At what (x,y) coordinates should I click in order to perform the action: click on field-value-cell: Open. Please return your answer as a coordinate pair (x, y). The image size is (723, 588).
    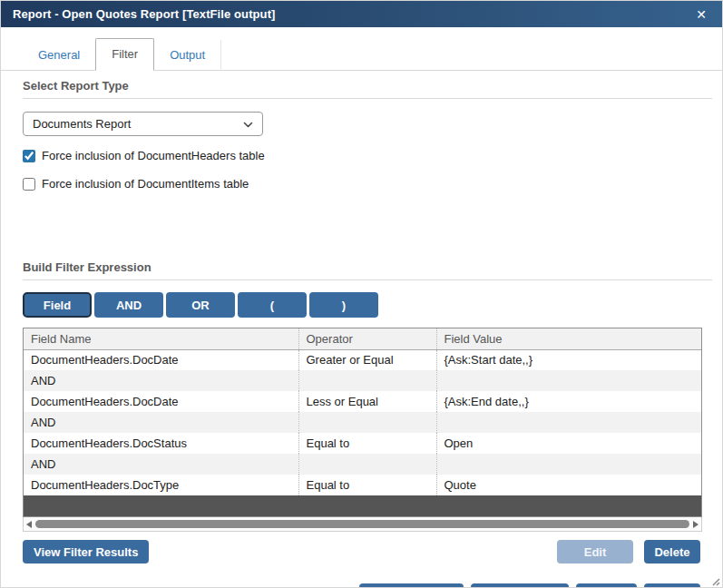
    Looking at the image, I should click on (569, 443).